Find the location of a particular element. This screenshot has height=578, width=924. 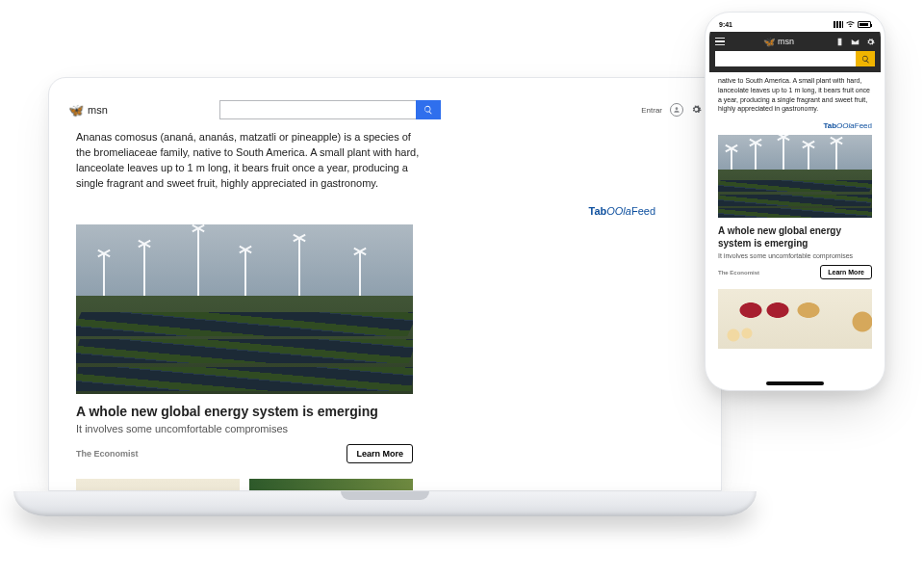

settings-icon is located at coordinates (870, 41).